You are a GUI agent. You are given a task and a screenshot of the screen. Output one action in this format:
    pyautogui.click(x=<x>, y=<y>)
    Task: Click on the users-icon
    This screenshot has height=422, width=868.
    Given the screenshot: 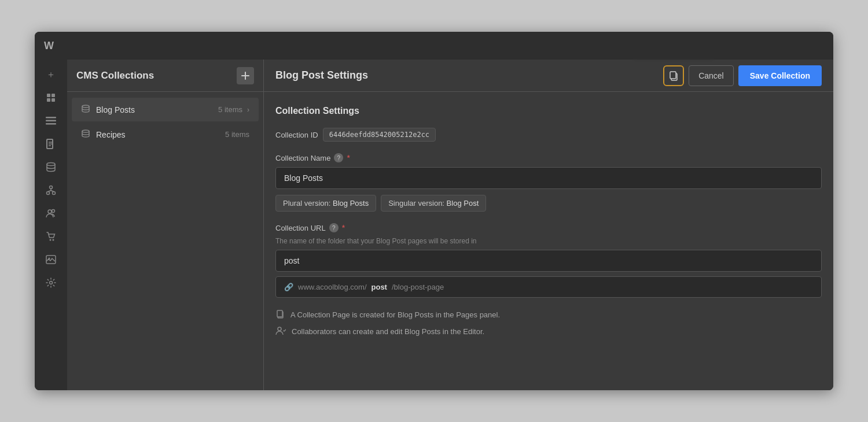 What is the action you would take?
    pyautogui.click(x=51, y=213)
    